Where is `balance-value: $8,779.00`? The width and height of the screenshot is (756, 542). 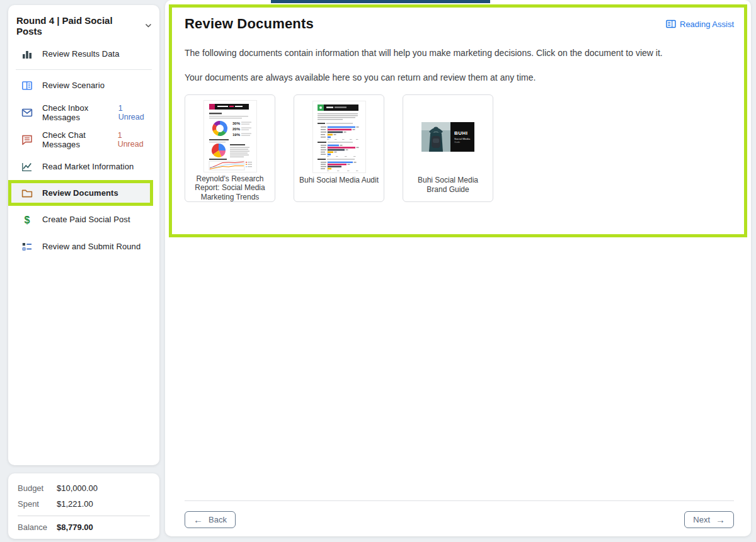
balance-value: $8,779.00 is located at coordinates (75, 528).